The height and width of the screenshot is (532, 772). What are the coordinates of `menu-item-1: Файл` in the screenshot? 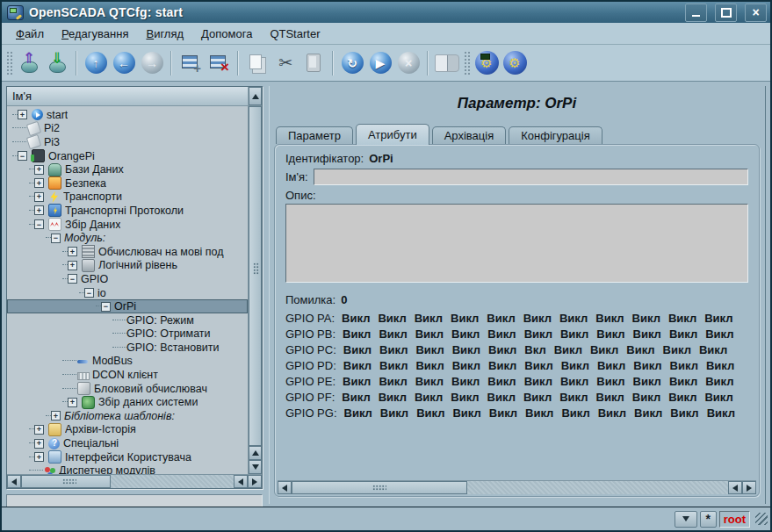 It's located at (30, 33).